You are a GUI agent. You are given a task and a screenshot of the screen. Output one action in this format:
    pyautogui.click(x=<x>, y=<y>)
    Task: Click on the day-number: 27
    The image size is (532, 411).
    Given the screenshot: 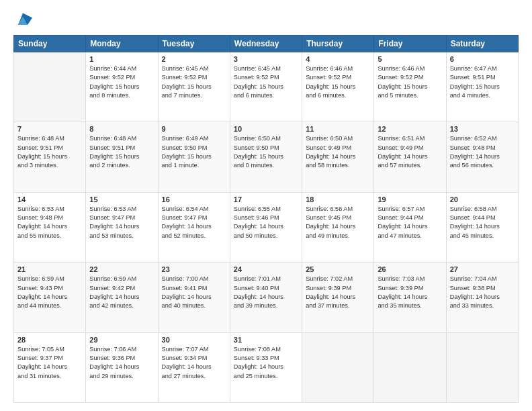 What is the action you would take?
    pyautogui.click(x=482, y=269)
    